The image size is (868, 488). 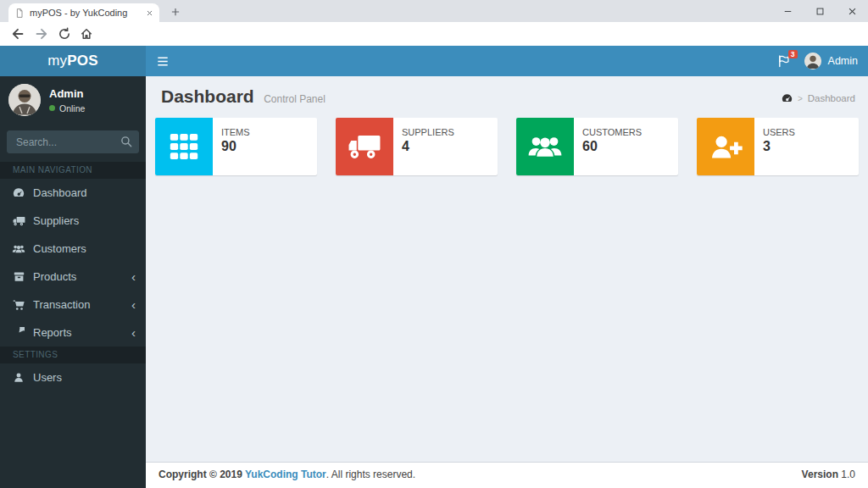 What do you see at coordinates (18, 34) in the screenshot?
I see `back-icon` at bounding box center [18, 34].